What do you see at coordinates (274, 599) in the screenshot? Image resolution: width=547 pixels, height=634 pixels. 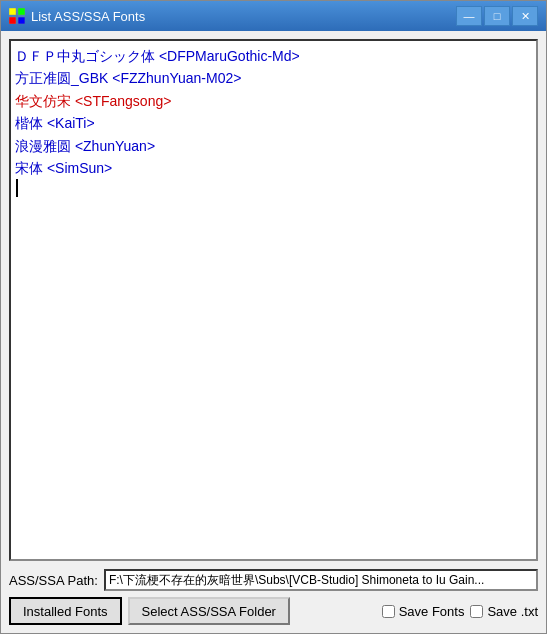 I see `bottom-section: ASS/SSA Path: Installed Fonts Select ASS…` at bounding box center [274, 599].